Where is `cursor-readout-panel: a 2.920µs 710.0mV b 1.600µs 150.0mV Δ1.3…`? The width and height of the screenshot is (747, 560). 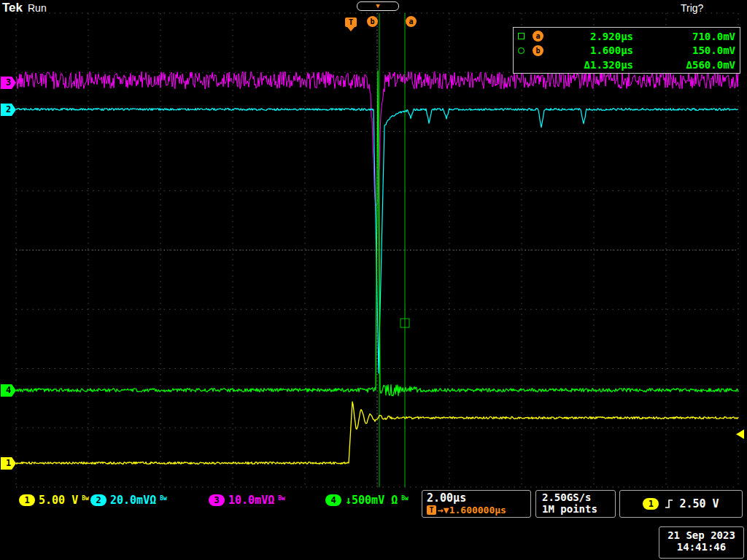
cursor-readout-panel: a 2.920µs 710.0mV b 1.600µs 150.0mV Δ1.3… is located at coordinates (627, 50).